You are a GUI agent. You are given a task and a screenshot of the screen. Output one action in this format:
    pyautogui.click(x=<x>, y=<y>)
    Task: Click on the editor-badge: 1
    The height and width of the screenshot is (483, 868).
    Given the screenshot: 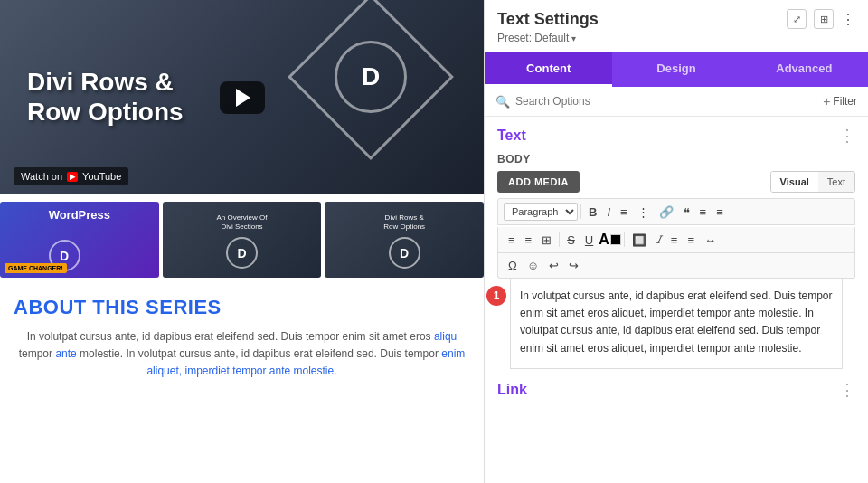 What is the action you would take?
    pyautogui.click(x=496, y=296)
    